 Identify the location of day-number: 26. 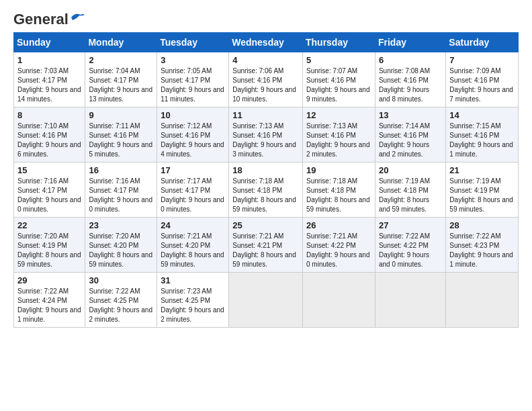
(339, 226).